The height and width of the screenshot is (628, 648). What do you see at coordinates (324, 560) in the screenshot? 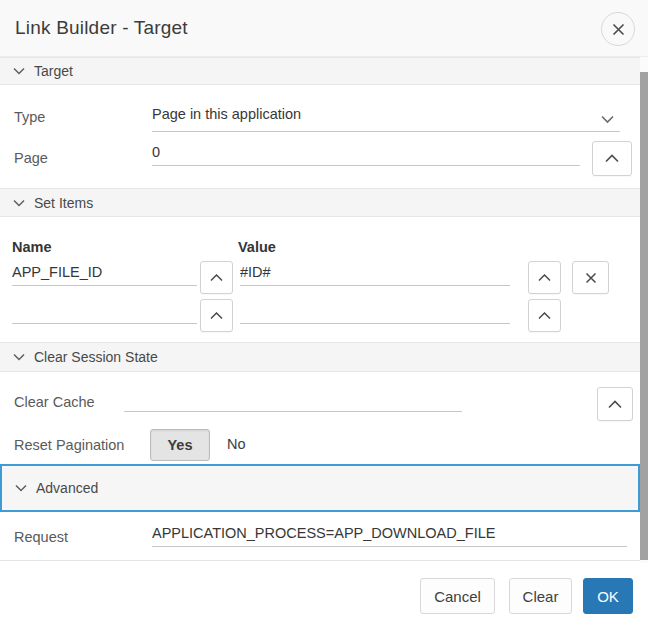
I see `footer-divider` at bounding box center [324, 560].